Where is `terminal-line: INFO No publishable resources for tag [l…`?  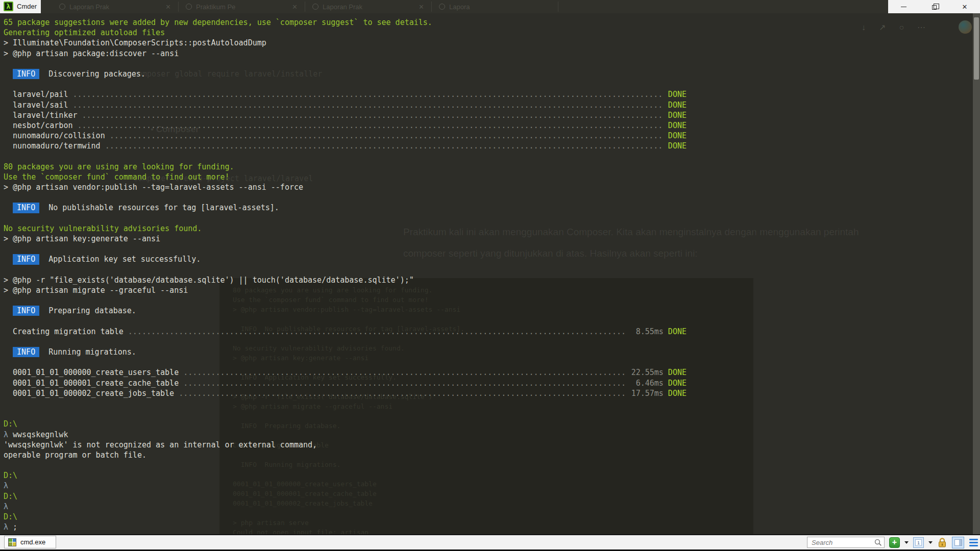
terminal-line: INFO No publishable resources for tag [l… is located at coordinates (487, 208).